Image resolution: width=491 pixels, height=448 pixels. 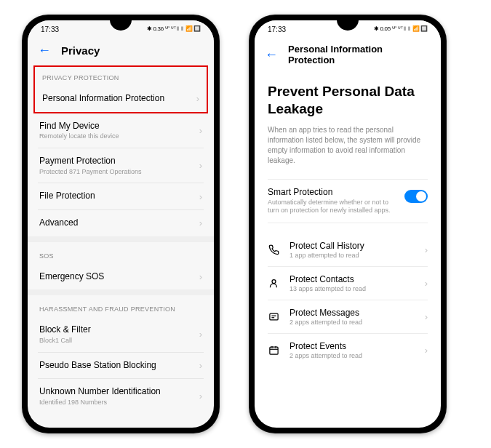 What do you see at coordinates (121, 99) in the screenshot?
I see `row-personal-info-protection: Personal Information Protection ›` at bounding box center [121, 99].